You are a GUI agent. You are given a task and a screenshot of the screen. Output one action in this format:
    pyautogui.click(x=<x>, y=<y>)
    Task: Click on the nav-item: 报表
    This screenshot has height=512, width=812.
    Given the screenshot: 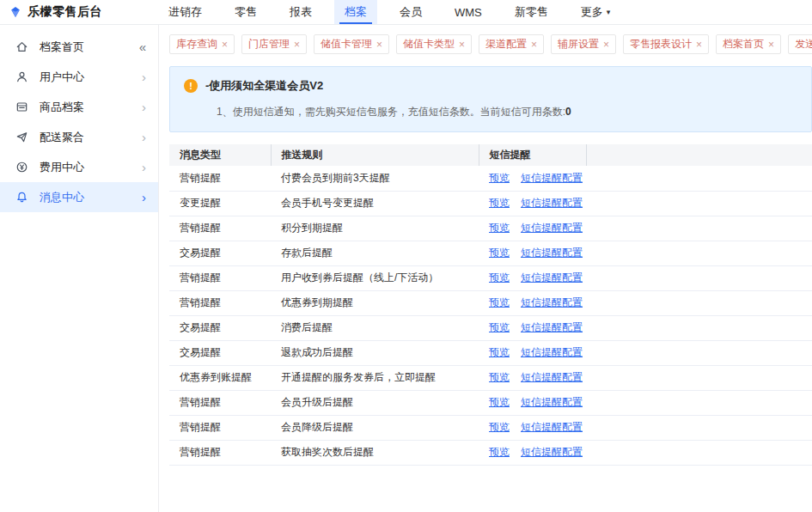 What is the action you would take?
    pyautogui.click(x=301, y=12)
    